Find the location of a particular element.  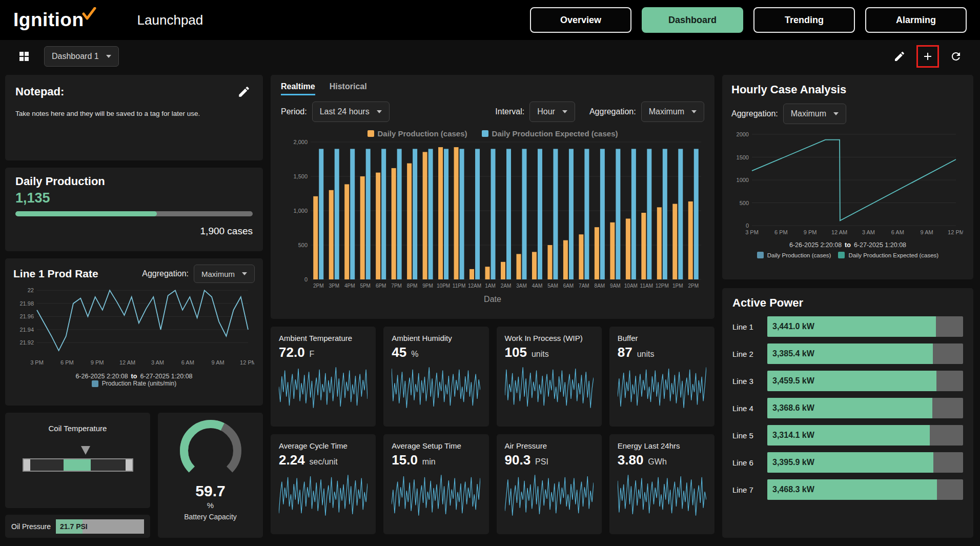

kpi-card-energy-last-24hrs: Energy Last 24hrs 3.80GWh is located at coordinates (662, 484).